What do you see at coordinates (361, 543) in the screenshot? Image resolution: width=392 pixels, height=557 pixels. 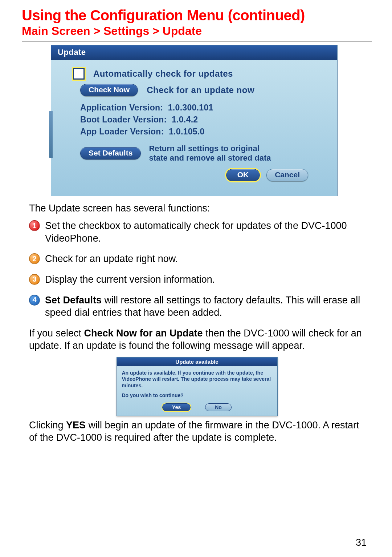 I see `page-number: 31` at bounding box center [361, 543].